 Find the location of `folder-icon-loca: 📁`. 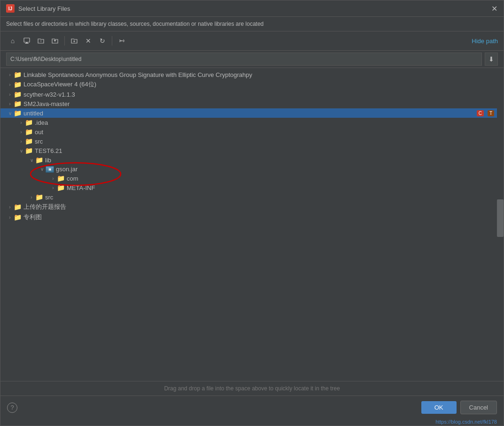

folder-icon-loca: 📁 is located at coordinates (18, 84).